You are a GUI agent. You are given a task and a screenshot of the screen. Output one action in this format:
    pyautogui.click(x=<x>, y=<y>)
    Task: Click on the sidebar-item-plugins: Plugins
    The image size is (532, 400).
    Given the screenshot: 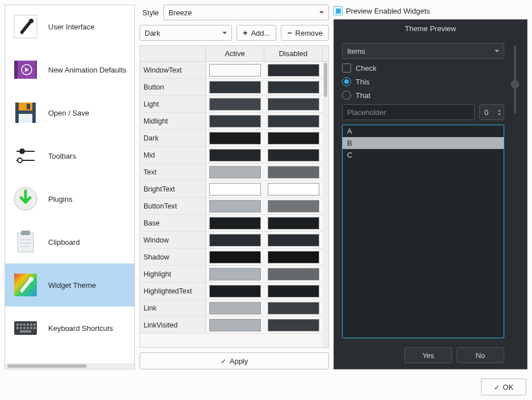 What is the action you would take?
    pyautogui.click(x=70, y=199)
    